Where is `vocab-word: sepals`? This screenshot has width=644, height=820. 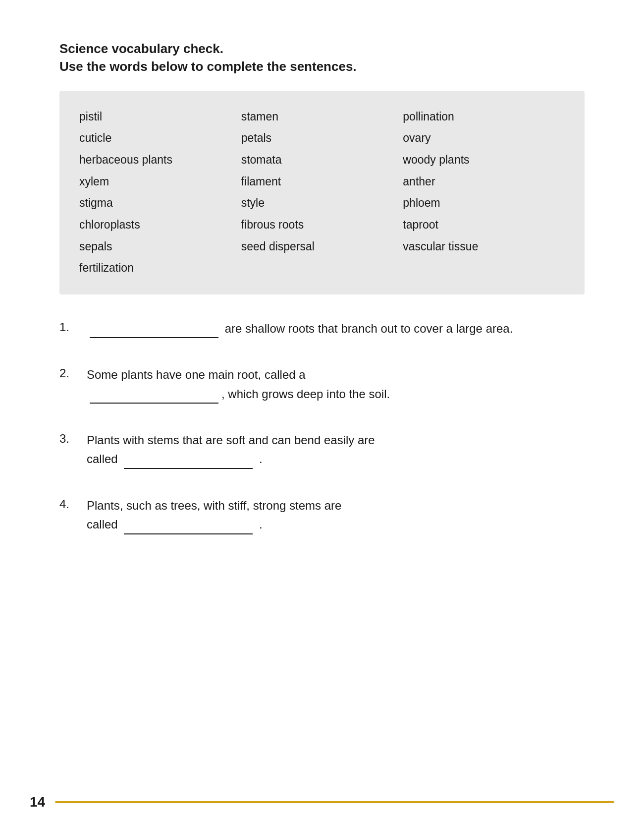 vocab-word: sepals is located at coordinates (161, 247).